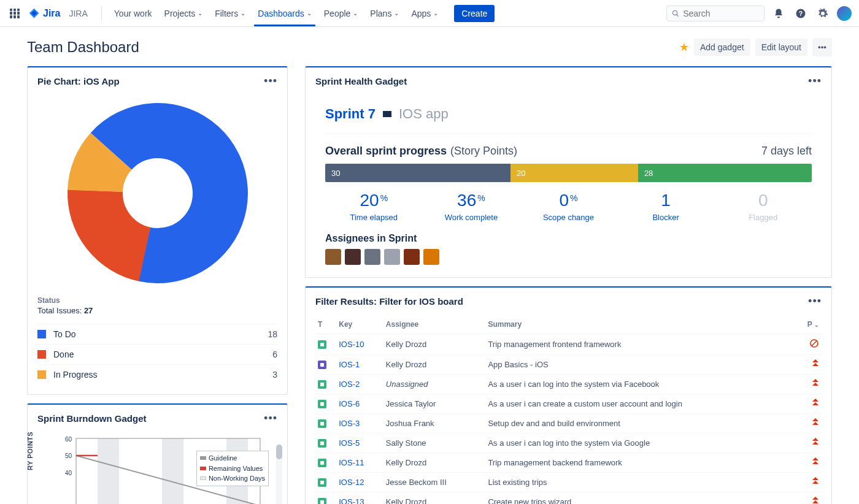 The height and width of the screenshot is (504, 859). Describe the element at coordinates (184, 13) in the screenshot. I see `nav-item-projects: Projects⌄` at that location.